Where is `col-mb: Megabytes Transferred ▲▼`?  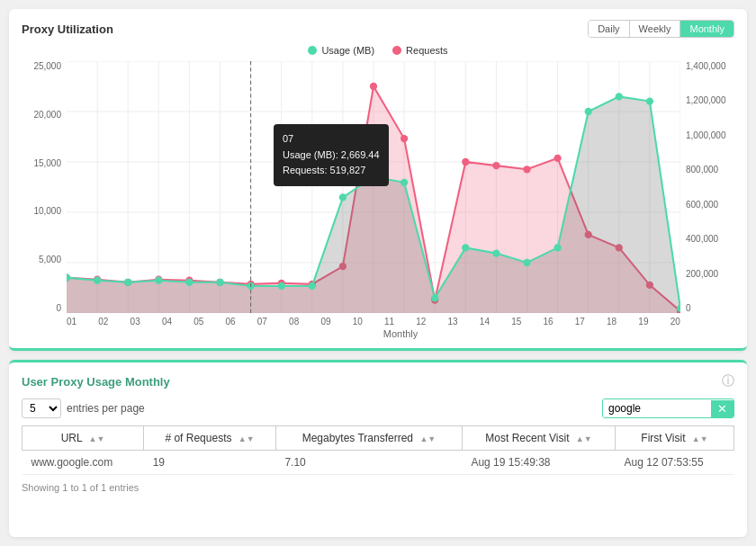 col-mb: Megabytes Transferred ▲▼ is located at coordinates (369, 439).